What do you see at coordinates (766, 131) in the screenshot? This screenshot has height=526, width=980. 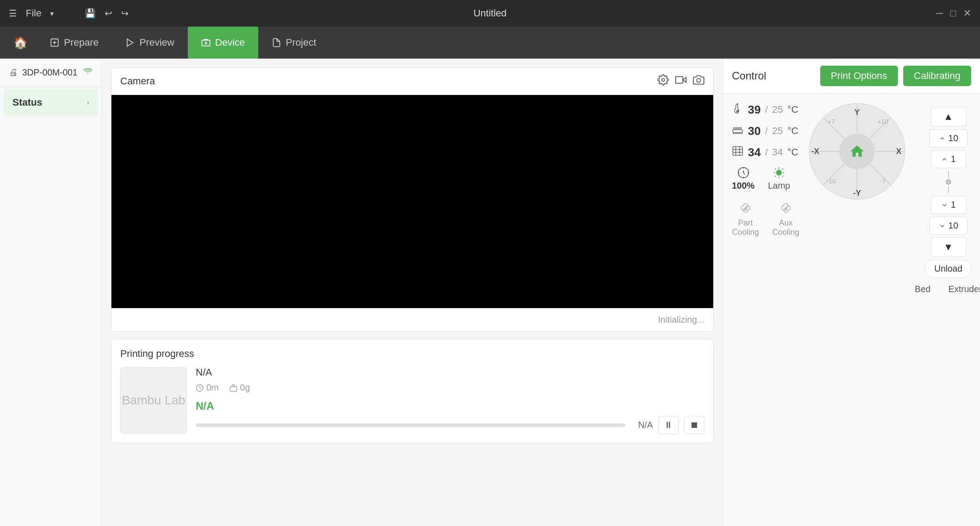 I see `bed-temp-row: 30 / 25 °C` at bounding box center [766, 131].